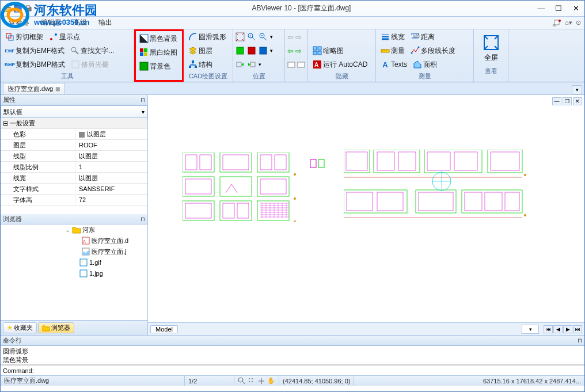 The height and width of the screenshot is (392, 585). What do you see at coordinates (252, 64) in the screenshot?
I see `pan-right-icon` at bounding box center [252, 64].